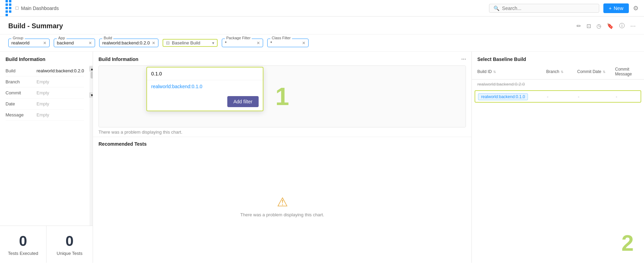  Describe the element at coordinates (558, 72) in the screenshot. I see `baseline-table-header: Build ID ⇅ Branch ⇅ Commit Date ⇅ Commit…` at that location.